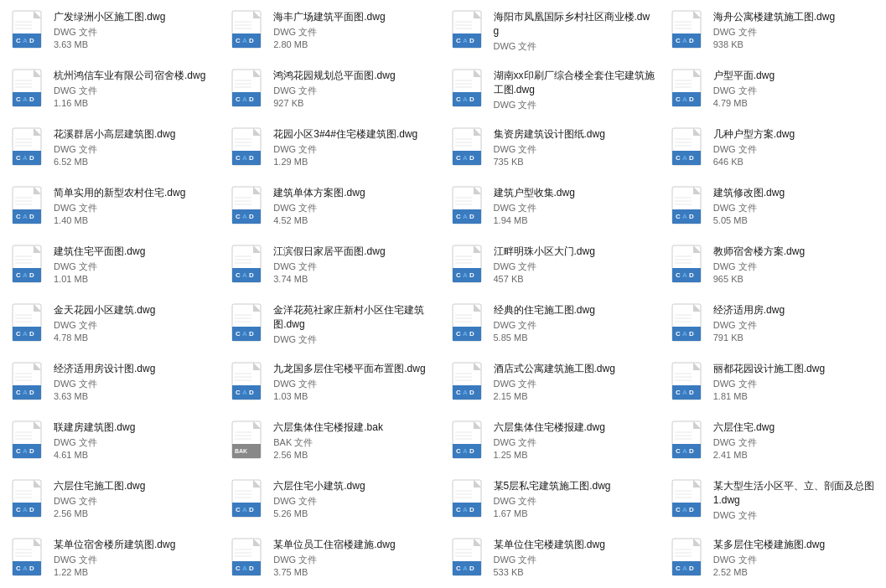 The image size is (886, 588). Describe the element at coordinates (553, 209) in the screenshot. I see `list-item: C A D 建筑户型收集.dwgDWG 文件1.94 MB` at that location.